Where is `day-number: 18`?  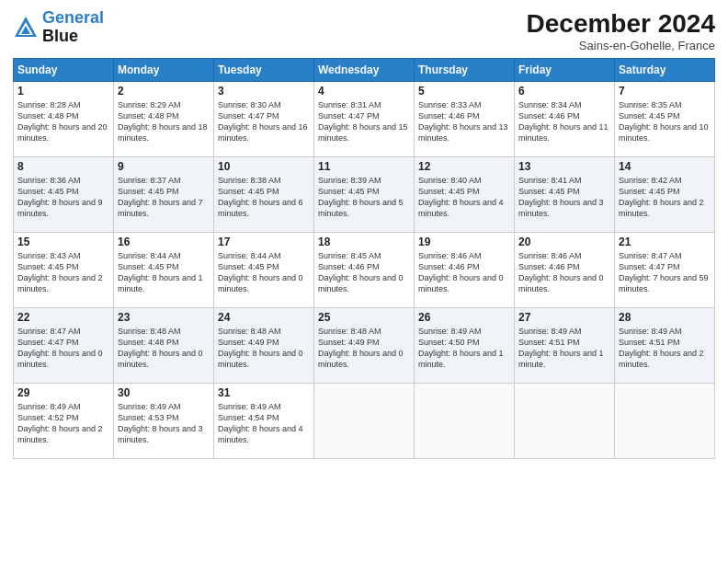
day-number: 18 is located at coordinates (364, 242).